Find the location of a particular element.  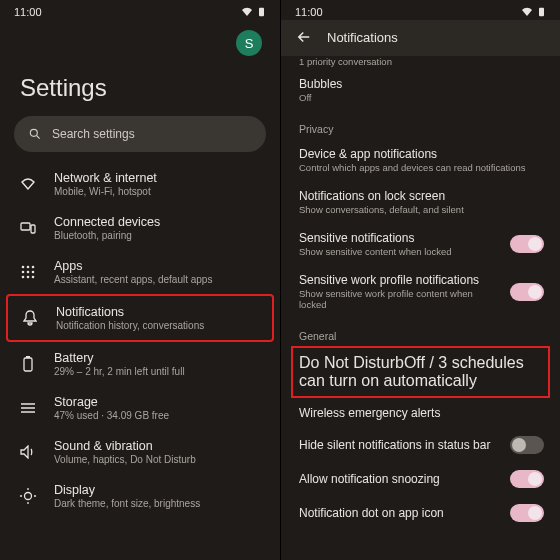

header-title: Notifications is located at coordinates (362, 38).